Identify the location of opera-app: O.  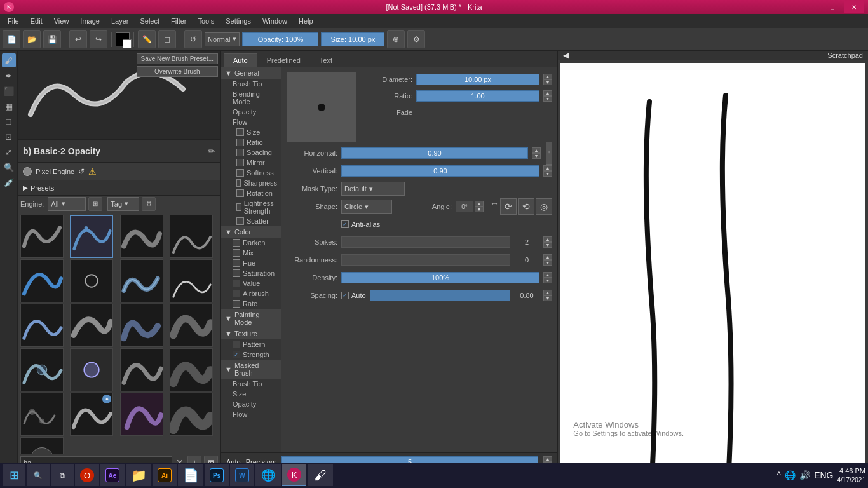
(87, 475).